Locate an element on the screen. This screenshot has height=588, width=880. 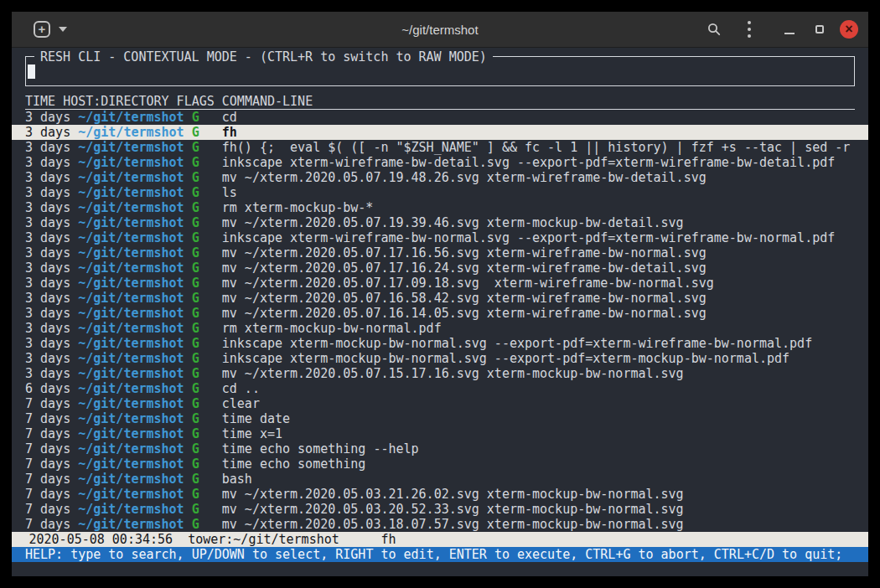
history-row: 7 days~/git/termshotGtime x=1 is located at coordinates (440, 434).